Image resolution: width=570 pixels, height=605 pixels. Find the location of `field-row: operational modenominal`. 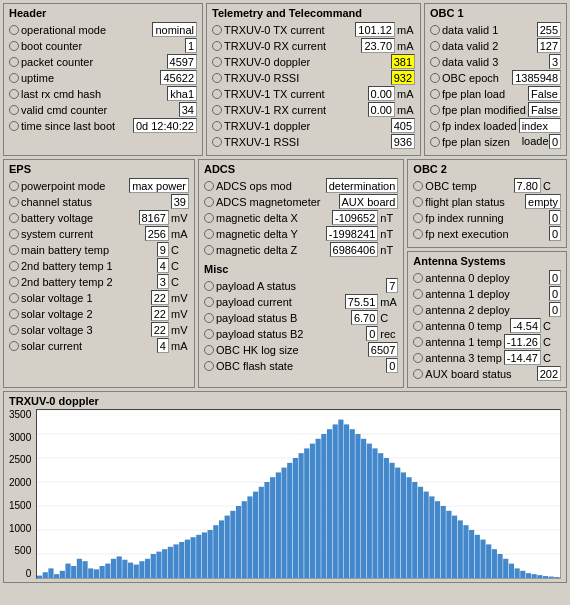

field-row: operational modenominal is located at coordinates (103, 30).